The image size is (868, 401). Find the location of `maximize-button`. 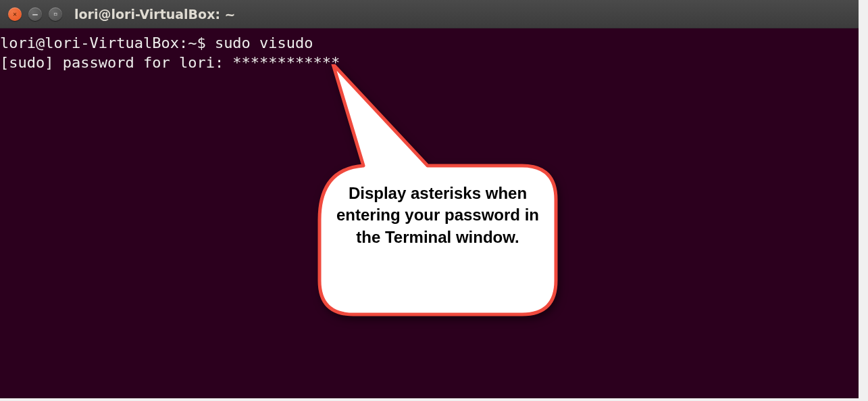

maximize-button is located at coordinates (55, 14).